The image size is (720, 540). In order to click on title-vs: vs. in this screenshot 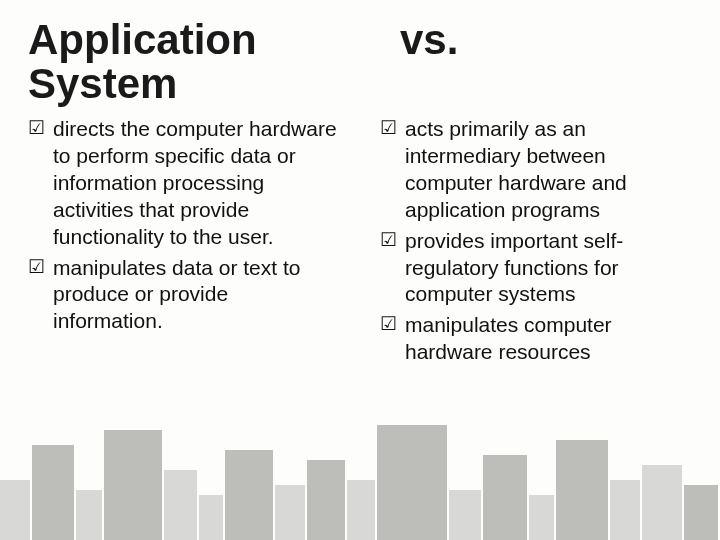, I will do `click(546, 40)`.